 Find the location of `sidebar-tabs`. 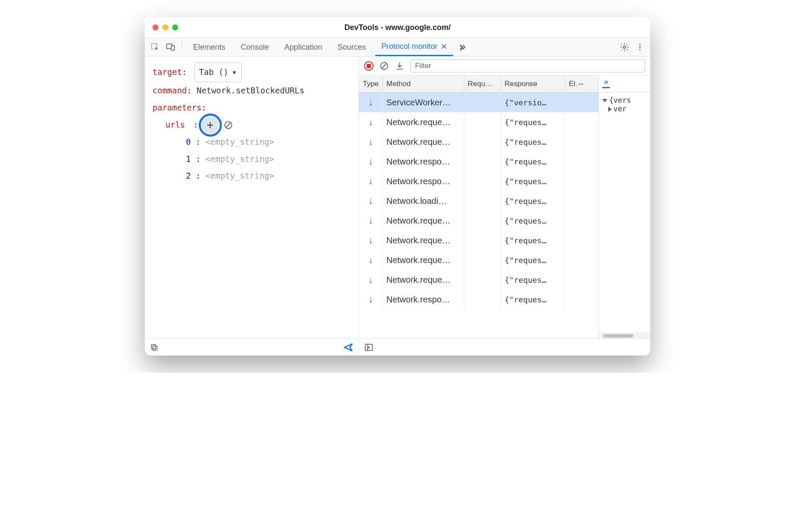

sidebar-tabs is located at coordinates (625, 84).